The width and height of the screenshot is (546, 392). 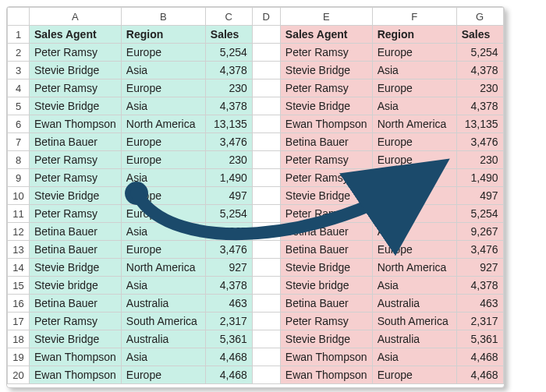 I want to click on row-header: 4, so click(x=19, y=89).